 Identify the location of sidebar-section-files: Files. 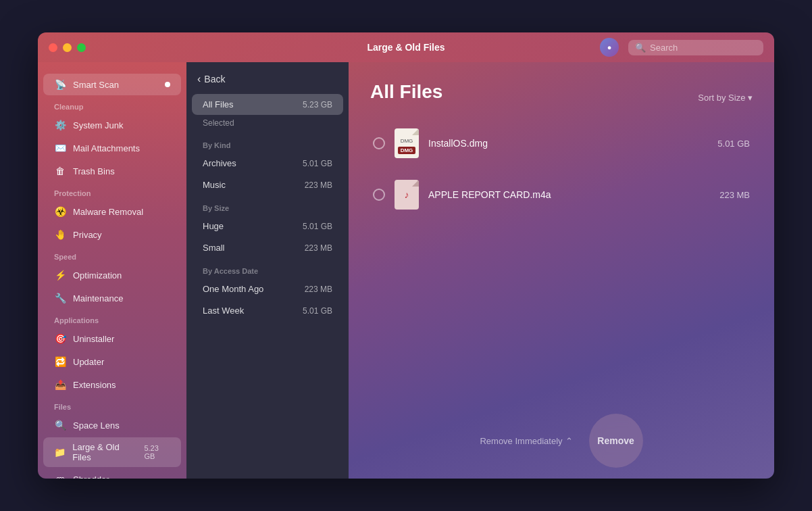
(112, 405).